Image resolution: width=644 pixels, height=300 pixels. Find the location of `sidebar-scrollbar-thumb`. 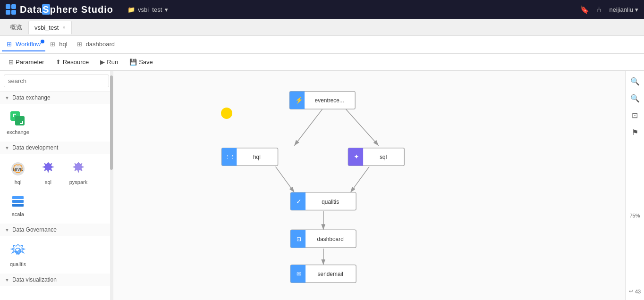

sidebar-scrollbar-thumb is located at coordinates (111, 123).